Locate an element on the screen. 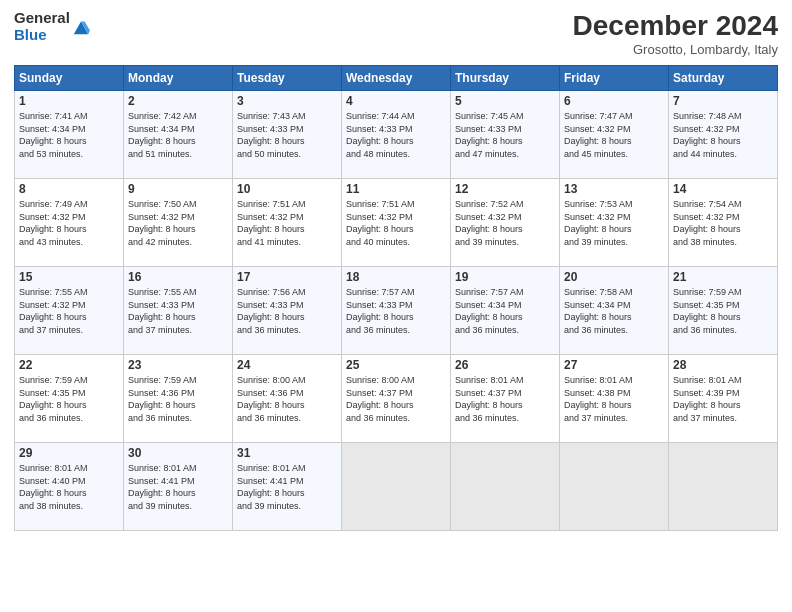  calendar-cell: 9Sunrise: 7:50 AM Sunset: 4:32 PM Daylig… is located at coordinates (178, 223).